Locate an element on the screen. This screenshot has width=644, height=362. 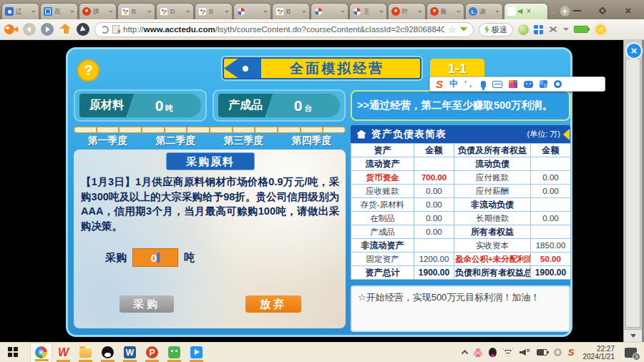
notification-center: 3 is located at coordinates (631, 353).